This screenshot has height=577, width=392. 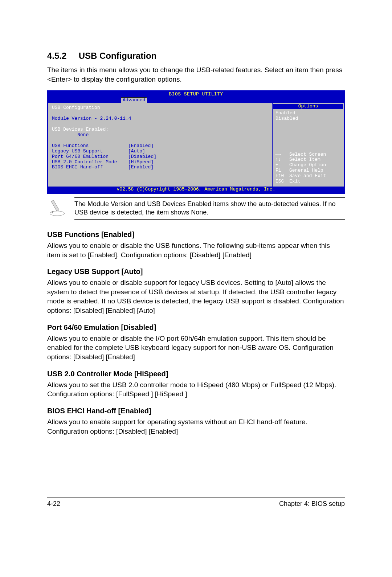 I want to click on options-title: Options, so click(x=308, y=107).